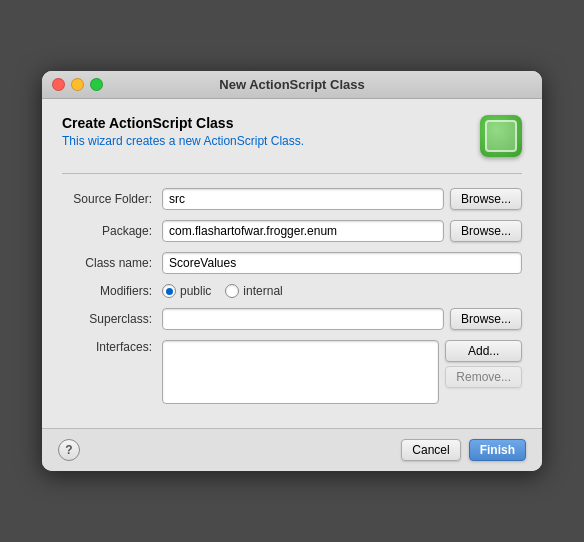  Describe the element at coordinates (69, 450) in the screenshot. I see `help-button: ?` at that location.